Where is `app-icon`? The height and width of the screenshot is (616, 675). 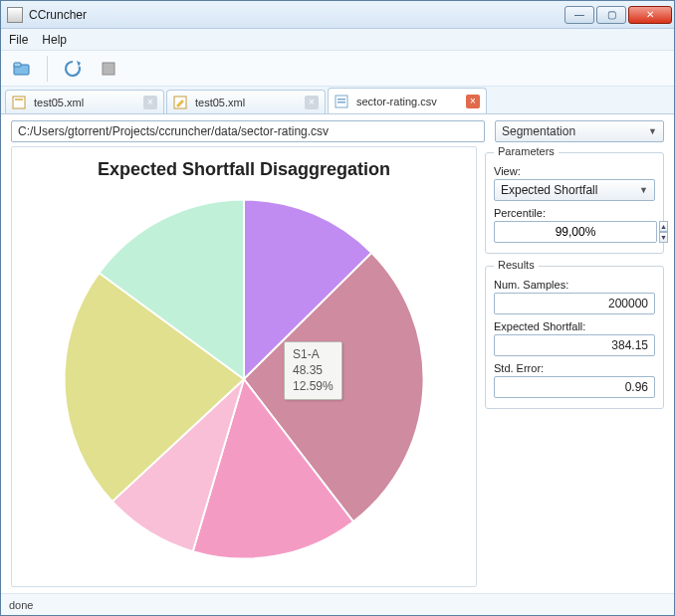 app-icon is located at coordinates (15, 15).